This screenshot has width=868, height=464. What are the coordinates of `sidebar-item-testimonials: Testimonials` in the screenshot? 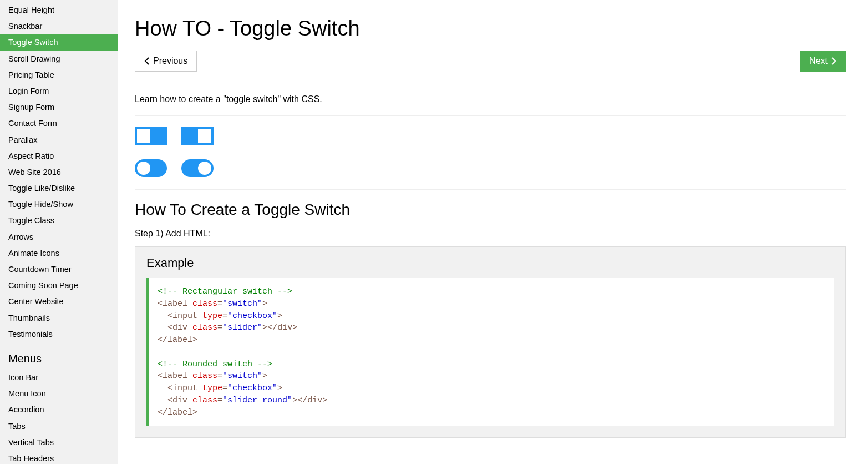 It's located at (59, 334).